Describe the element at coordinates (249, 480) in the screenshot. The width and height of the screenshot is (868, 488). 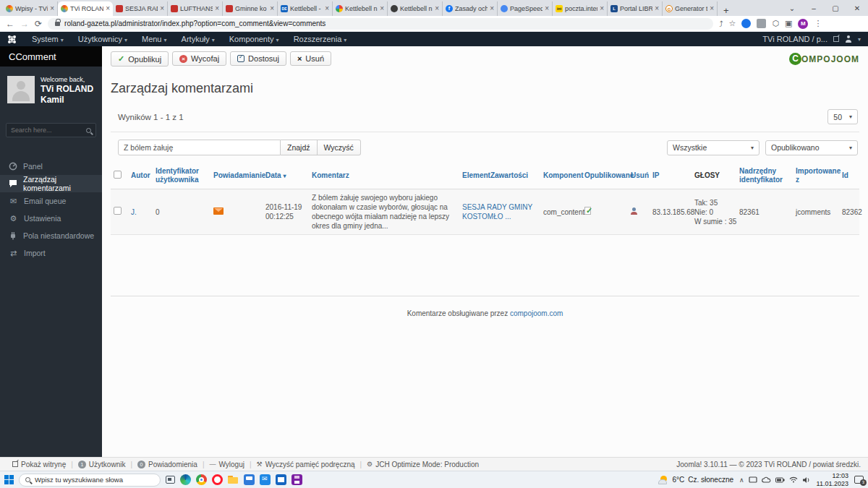
I see `calculator-icon` at that location.